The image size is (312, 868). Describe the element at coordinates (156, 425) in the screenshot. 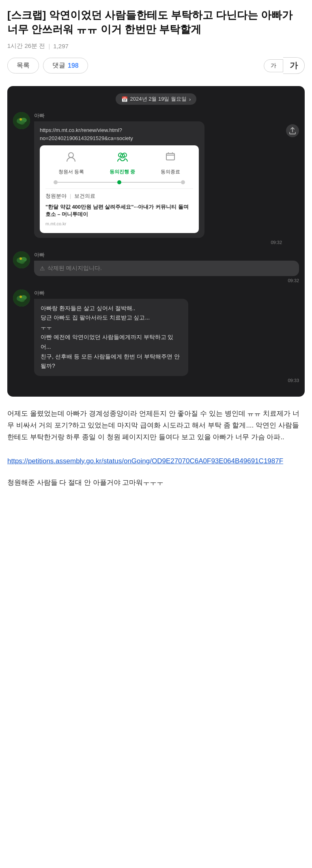

I see `article-body: 어제도 올렸었는데 아빠가 경계성종양이라 언제든지 안 좋아질 수 있는 병인…` at that location.